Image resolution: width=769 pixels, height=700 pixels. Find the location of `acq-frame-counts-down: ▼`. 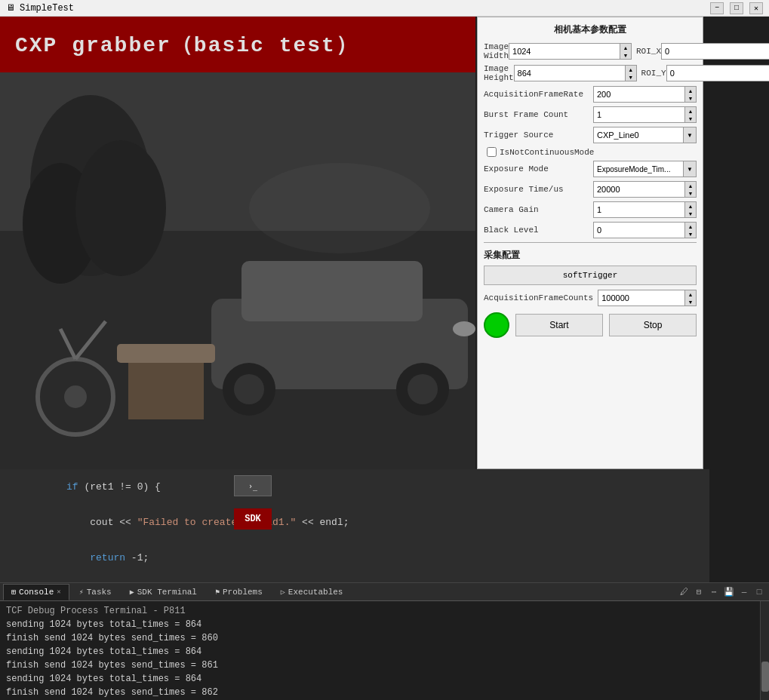

acq-frame-counts-down: ▼ is located at coordinates (691, 302).